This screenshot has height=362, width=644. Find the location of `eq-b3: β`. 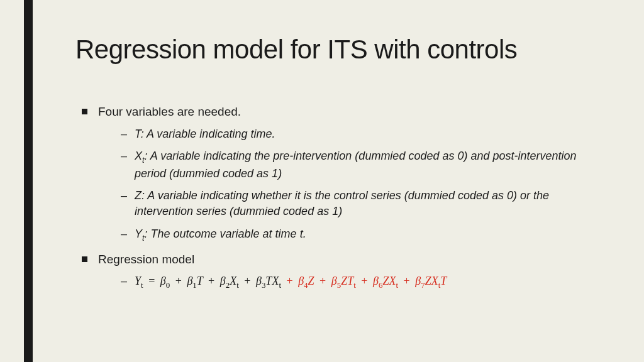

eq-b3: β is located at coordinates (259, 281).